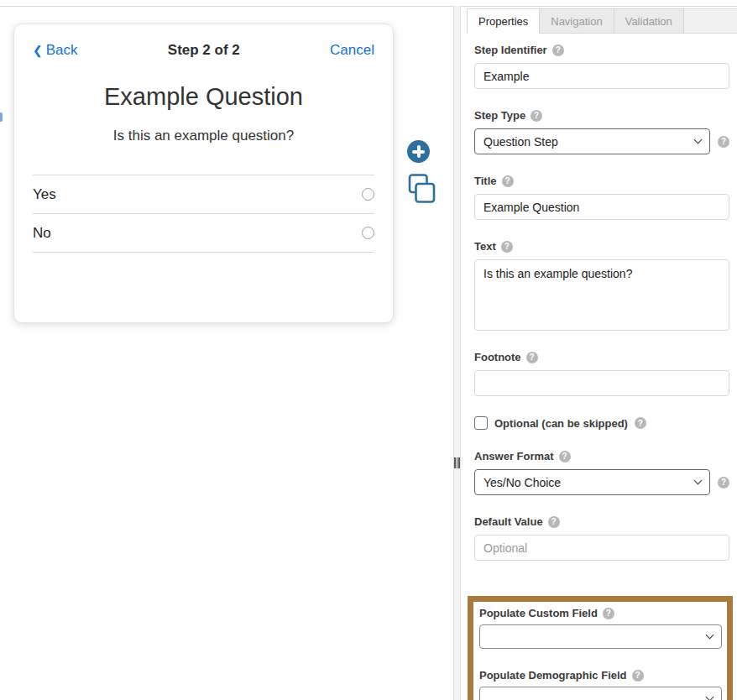 The image size is (737, 700). Describe the element at coordinates (601, 693) in the screenshot. I see `populate-demographic-field-select` at that location.